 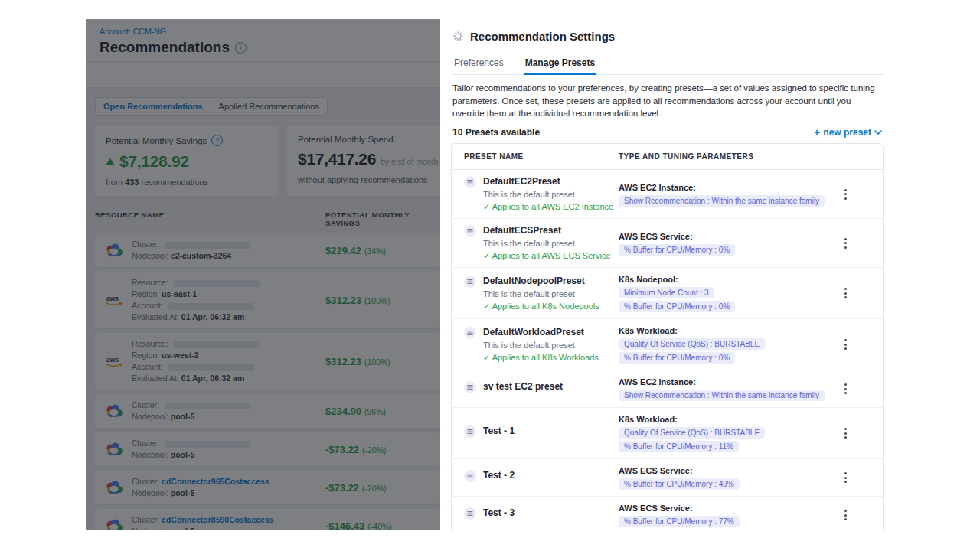 I want to click on preset-info-cell: DefaultWorkloadPresetThis is the default…, so click(x=541, y=344).